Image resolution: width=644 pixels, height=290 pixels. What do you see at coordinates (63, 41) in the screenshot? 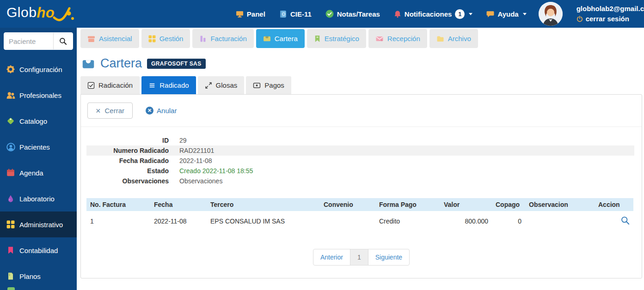
I see `search-button` at bounding box center [63, 41].